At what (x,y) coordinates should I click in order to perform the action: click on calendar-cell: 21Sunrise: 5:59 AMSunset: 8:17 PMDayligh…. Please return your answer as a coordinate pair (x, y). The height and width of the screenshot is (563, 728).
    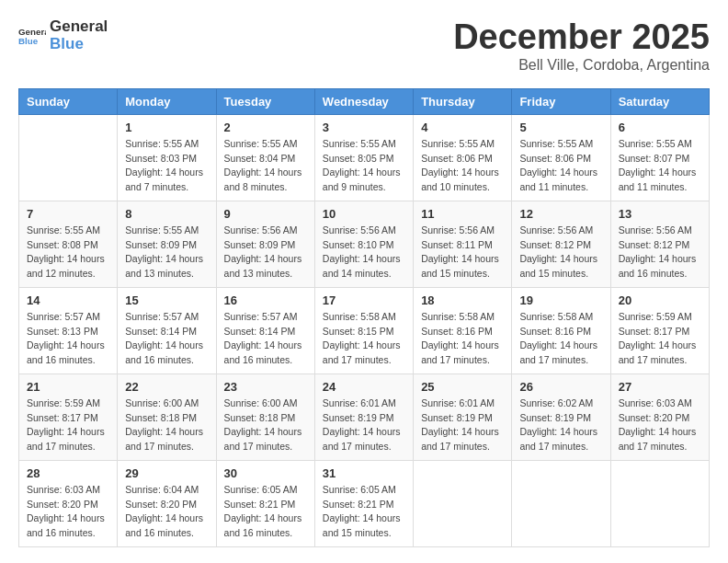
    Looking at the image, I should click on (68, 417).